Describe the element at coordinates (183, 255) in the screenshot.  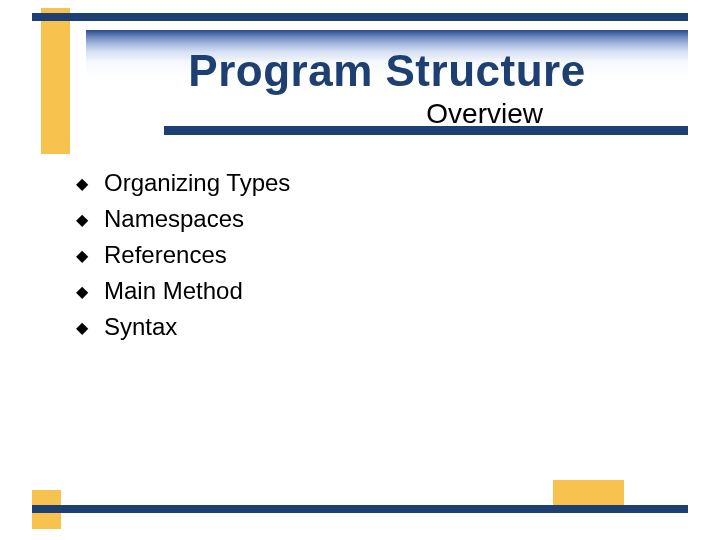
I see `bullet-list: ◆ Organizing Types ◆ Namespaces ◆ Refere…` at that location.